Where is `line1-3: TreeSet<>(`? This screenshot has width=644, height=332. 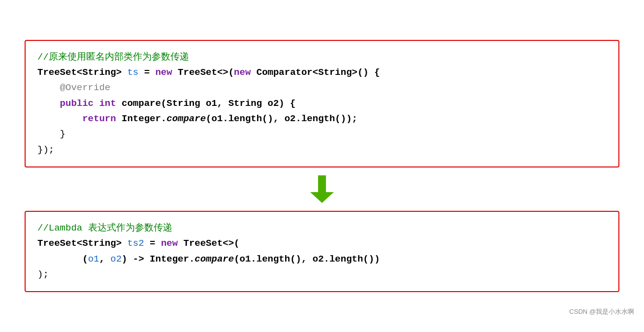 line1-3: TreeSet<>( is located at coordinates (203, 72).